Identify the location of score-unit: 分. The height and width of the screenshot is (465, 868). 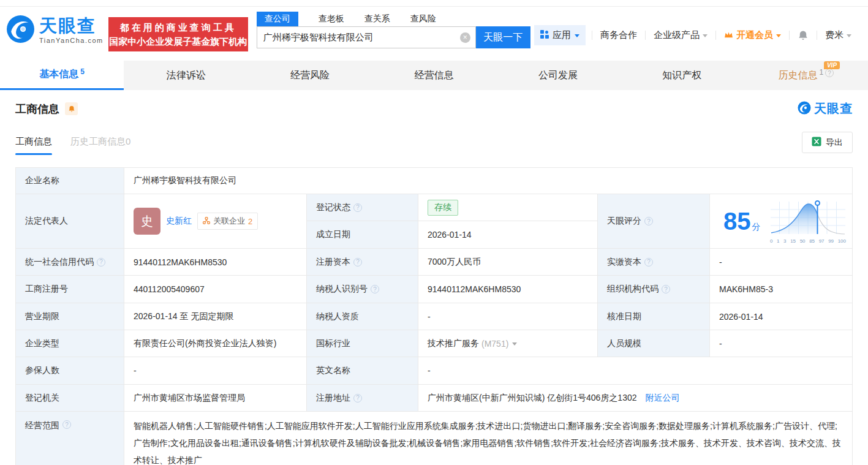
(757, 227).